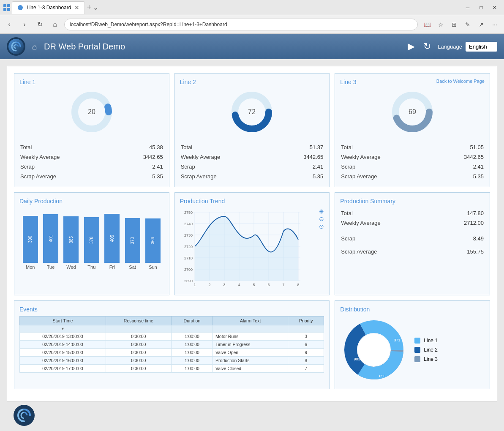 The width and height of the screenshot is (504, 431). Describe the element at coordinates (388, 166) in the screenshot. I see `line3-scrap-label: Scrap` at that location.